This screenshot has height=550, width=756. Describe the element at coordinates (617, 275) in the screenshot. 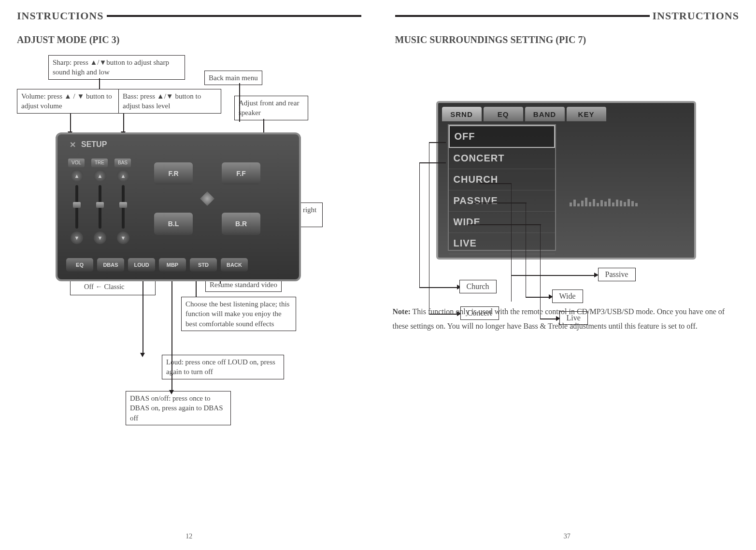

I see `label-passive: Passive` at that location.